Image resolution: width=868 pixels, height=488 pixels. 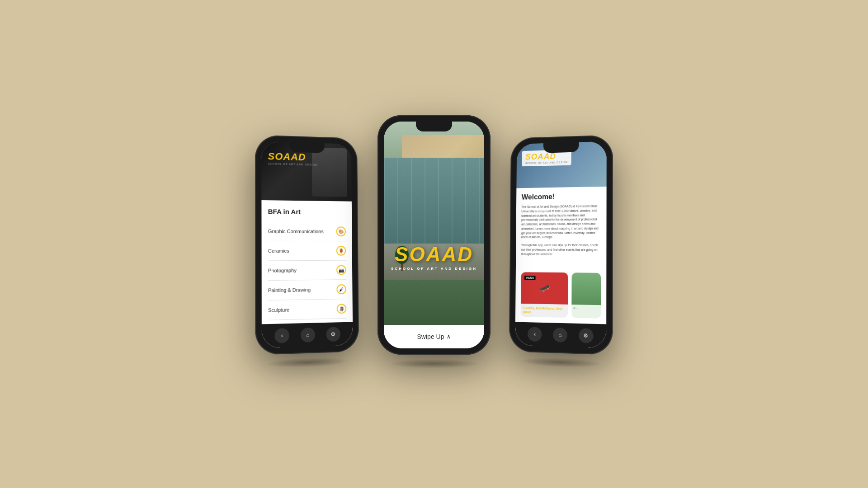 What do you see at coordinates (434, 203) in the screenshot?
I see `building-glass` at bounding box center [434, 203].